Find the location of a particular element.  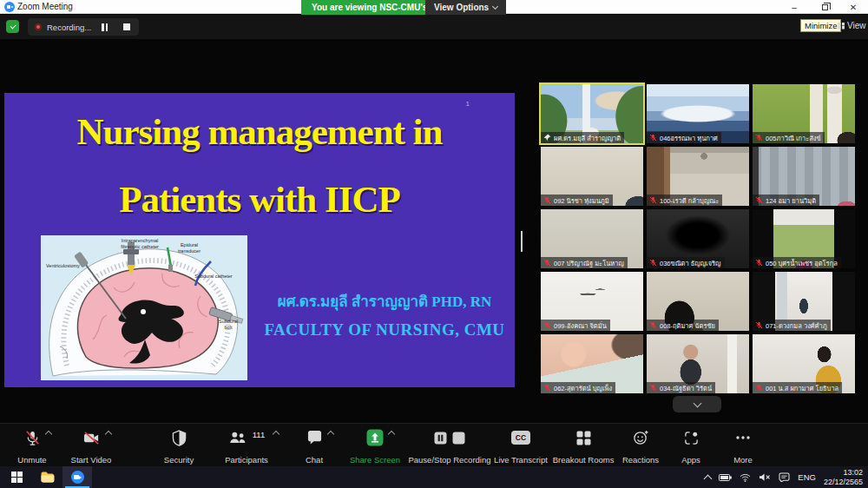

language-indicator: ENG is located at coordinates (807, 478).